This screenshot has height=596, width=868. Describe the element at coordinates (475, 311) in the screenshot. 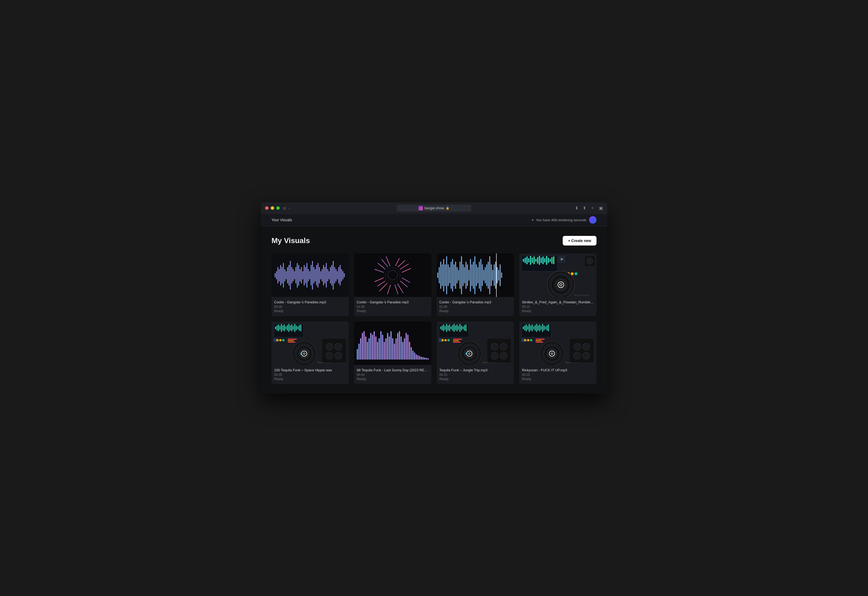

I see `card-status: Ready` at that location.